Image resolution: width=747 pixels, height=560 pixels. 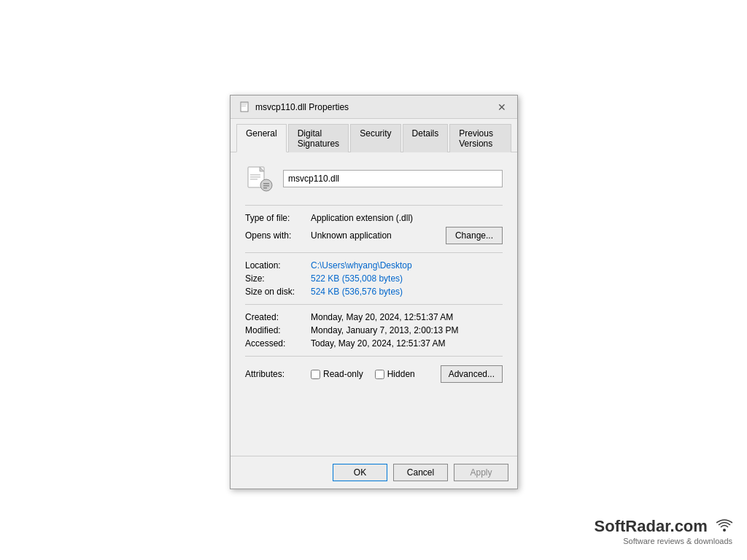 I want to click on opens-label: Opens with:, so click(x=278, y=236).